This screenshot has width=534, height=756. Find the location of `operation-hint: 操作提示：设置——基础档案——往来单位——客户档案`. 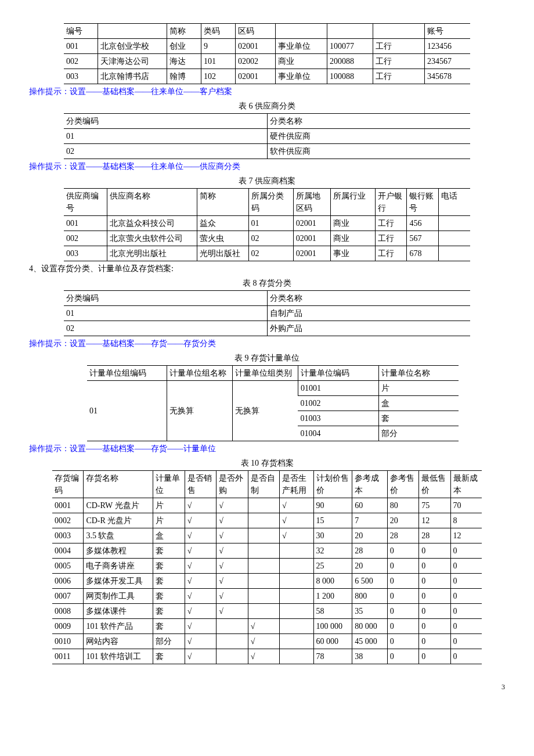

operation-hint: 操作提示：设置——基础档案——往来单位——客户档案 is located at coordinates (267, 92).